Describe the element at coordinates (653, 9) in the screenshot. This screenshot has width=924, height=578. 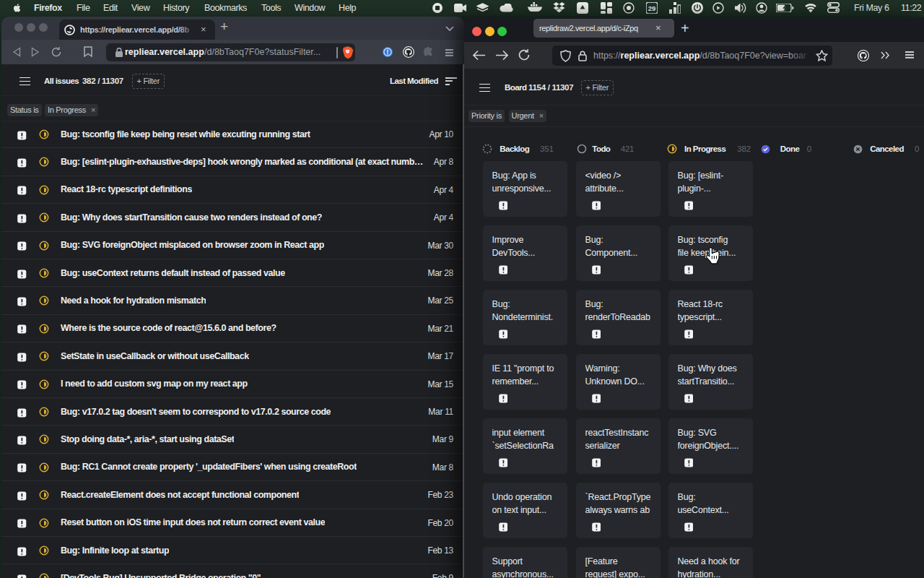
I see `svg-text: 29` at that location.